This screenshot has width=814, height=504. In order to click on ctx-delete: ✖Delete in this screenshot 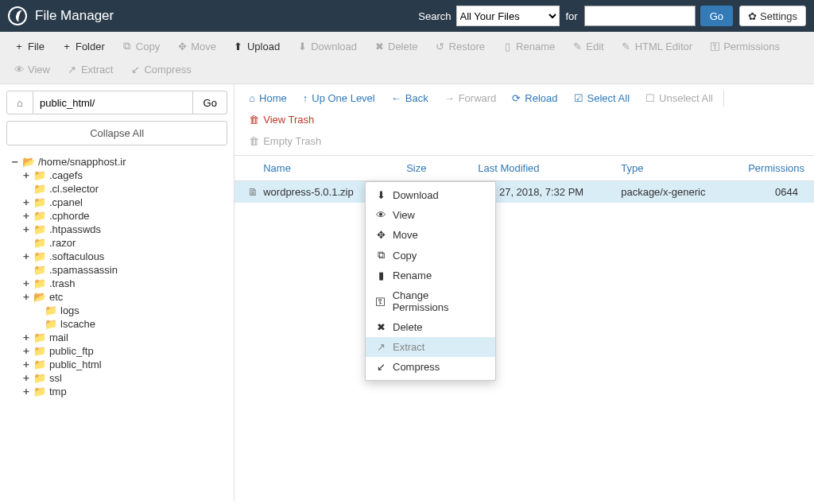, I will do `click(431, 328)`.